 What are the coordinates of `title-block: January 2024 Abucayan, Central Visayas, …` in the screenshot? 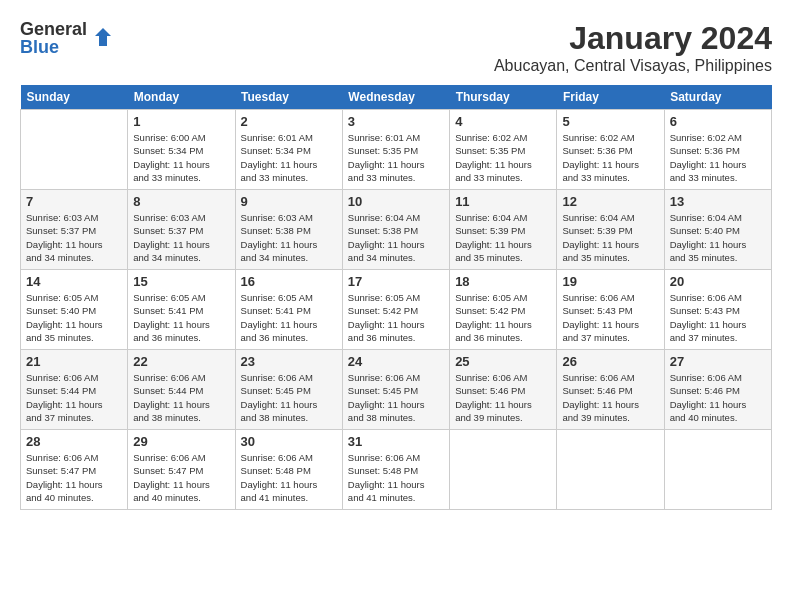 It's located at (633, 48).